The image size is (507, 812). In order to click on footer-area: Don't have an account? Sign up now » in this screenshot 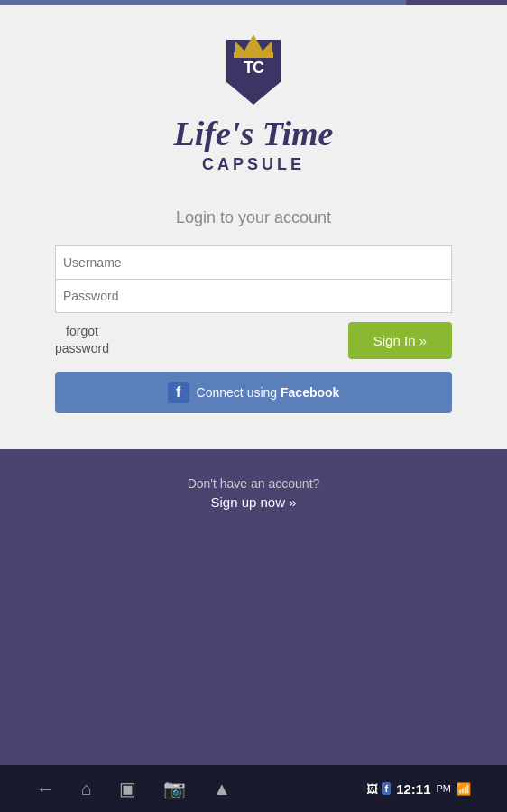, I will do `click(254, 493)`.